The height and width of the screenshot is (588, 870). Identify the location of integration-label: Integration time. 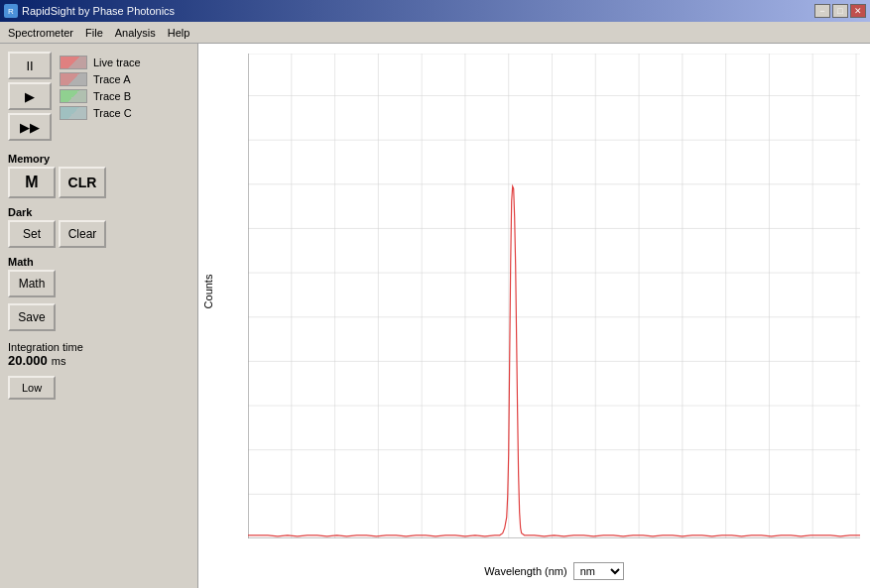
(99, 347).